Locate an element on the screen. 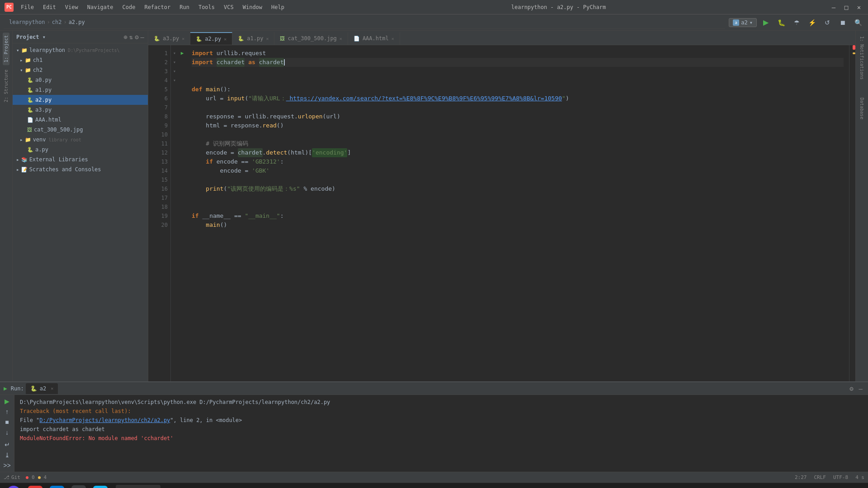  status-encoding: UTF-8 is located at coordinates (841, 477).